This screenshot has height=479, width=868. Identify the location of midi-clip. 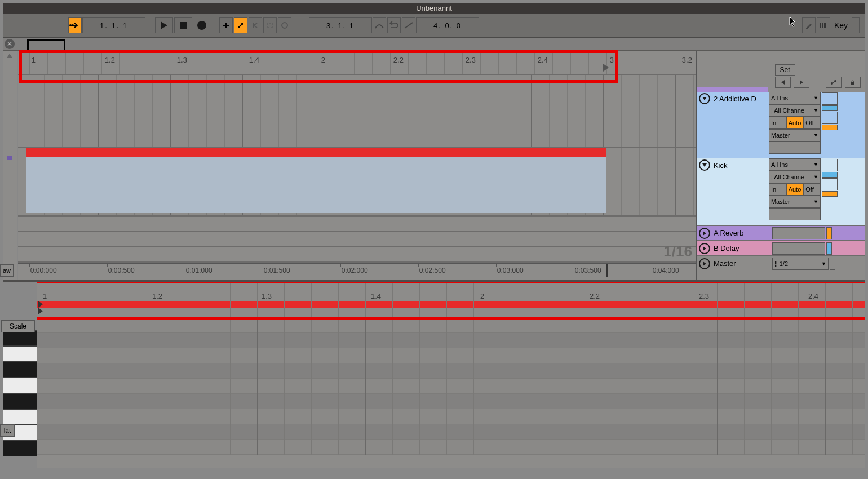
(316, 153).